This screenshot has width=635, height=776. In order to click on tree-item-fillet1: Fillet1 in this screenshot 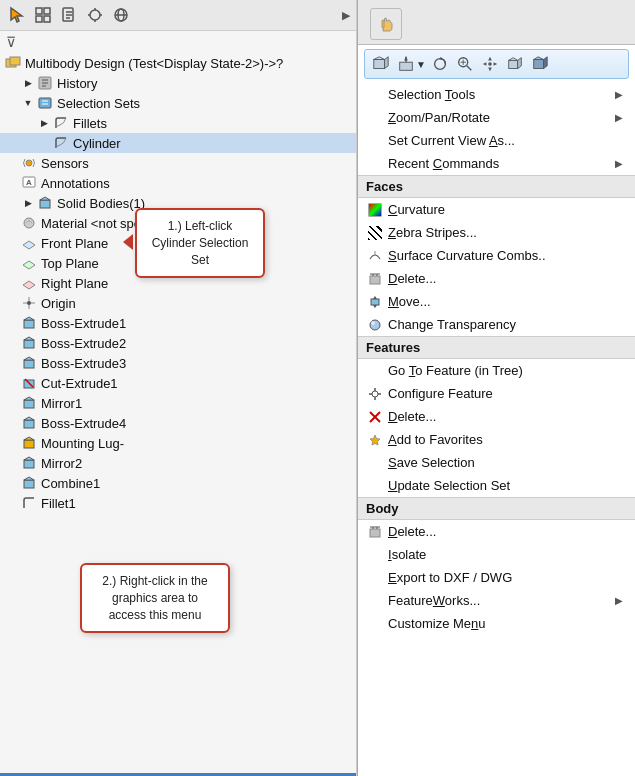, I will do `click(178, 503)`.